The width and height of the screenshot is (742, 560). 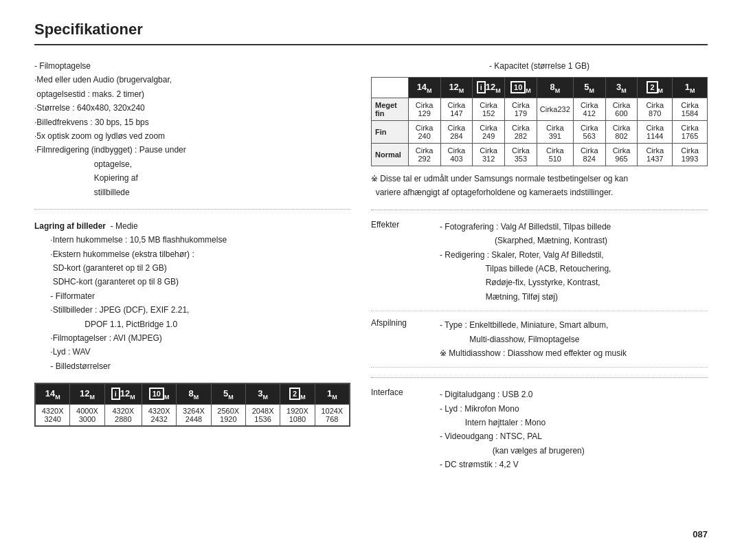 What do you see at coordinates (456, 88) in the screenshot?
I see `cap-header-12m: 12M` at bounding box center [456, 88].